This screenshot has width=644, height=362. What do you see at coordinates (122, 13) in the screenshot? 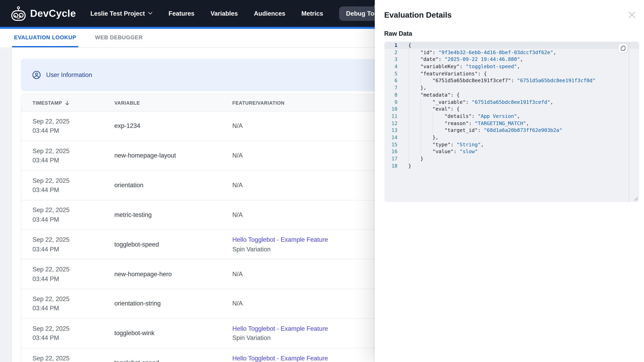
I see `project-selector: Leslie Test Project` at bounding box center [122, 13].